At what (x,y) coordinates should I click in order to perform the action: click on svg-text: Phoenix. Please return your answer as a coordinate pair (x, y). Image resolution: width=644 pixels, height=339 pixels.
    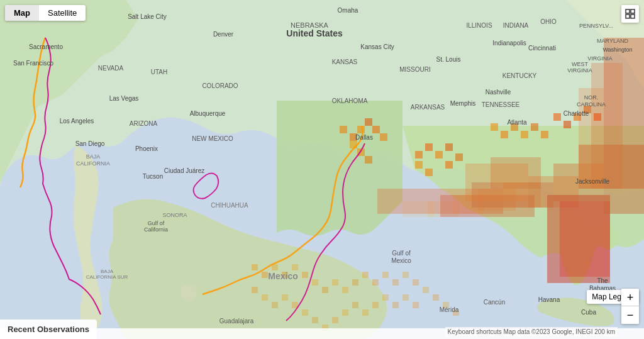
    Looking at the image, I should click on (147, 148).